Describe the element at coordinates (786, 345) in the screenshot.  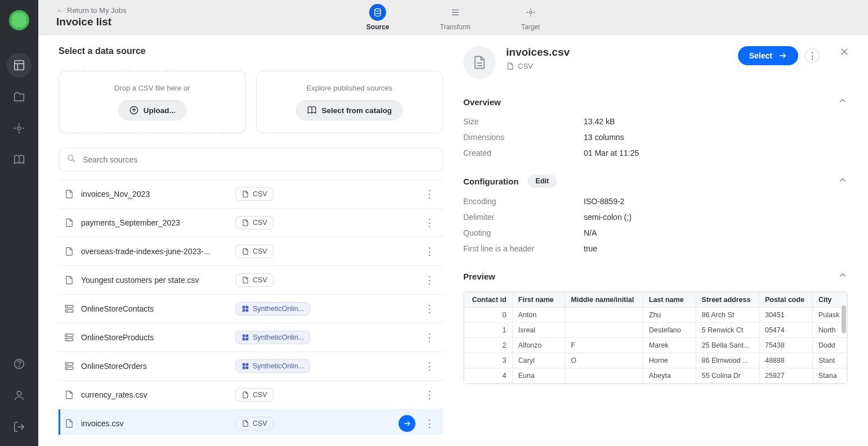
I see `preview-cell: 75438` at that location.